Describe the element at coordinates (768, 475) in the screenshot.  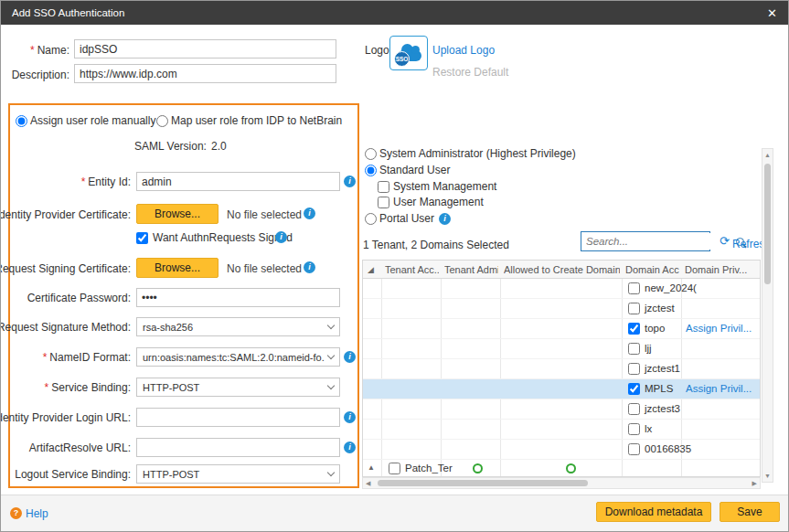
I see `scroll-down-icon: ▼` at that location.